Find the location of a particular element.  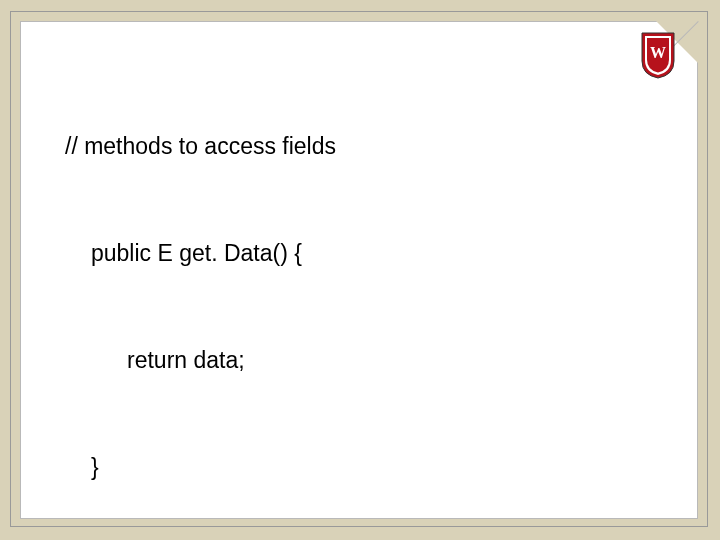

uw-crest-icon: W is located at coordinates (658, 55).